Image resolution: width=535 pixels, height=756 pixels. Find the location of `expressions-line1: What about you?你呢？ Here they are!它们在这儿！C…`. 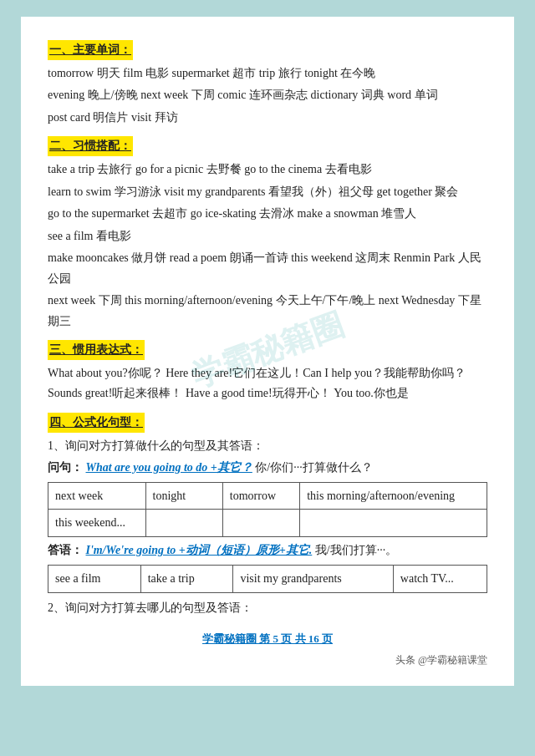

expressions-line1: What about you?你呢？ Here they are!它们在这儿！C… is located at coordinates (268, 384).